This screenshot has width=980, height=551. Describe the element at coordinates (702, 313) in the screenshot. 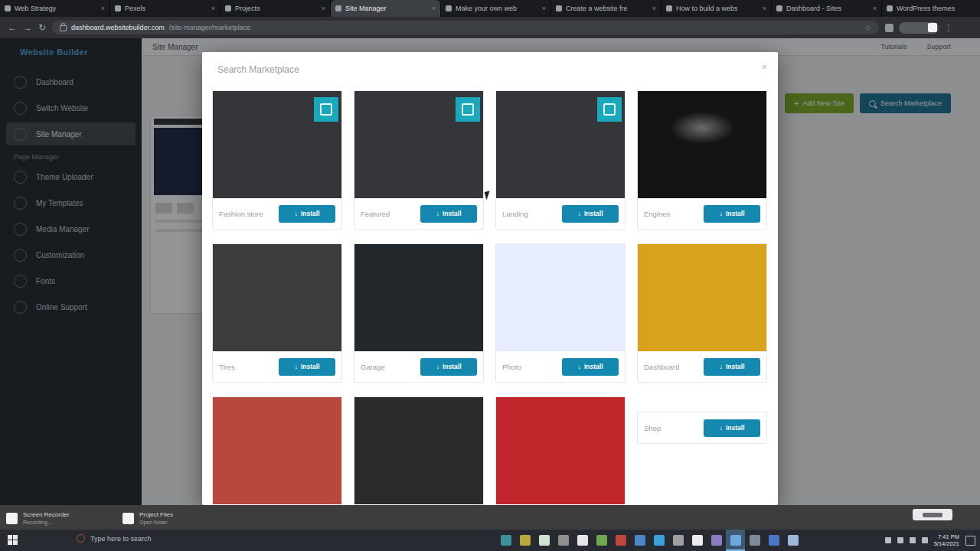

I see `theme-card: Dashboard↓Install` at that location.